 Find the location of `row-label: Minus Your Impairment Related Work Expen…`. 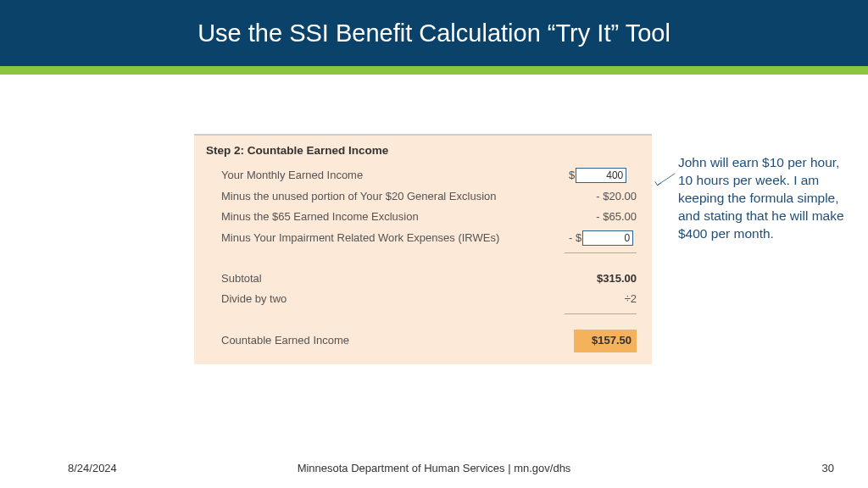

row-label: Minus Your Impairment Related Work Expen… is located at coordinates (395, 239).